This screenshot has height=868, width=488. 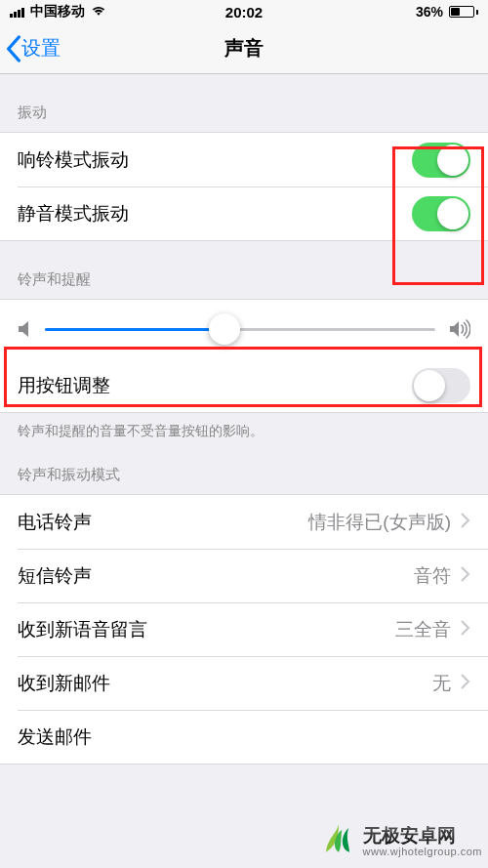 I want to click on row-voicemail: 收到新语音留言 三全音, so click(x=244, y=629).